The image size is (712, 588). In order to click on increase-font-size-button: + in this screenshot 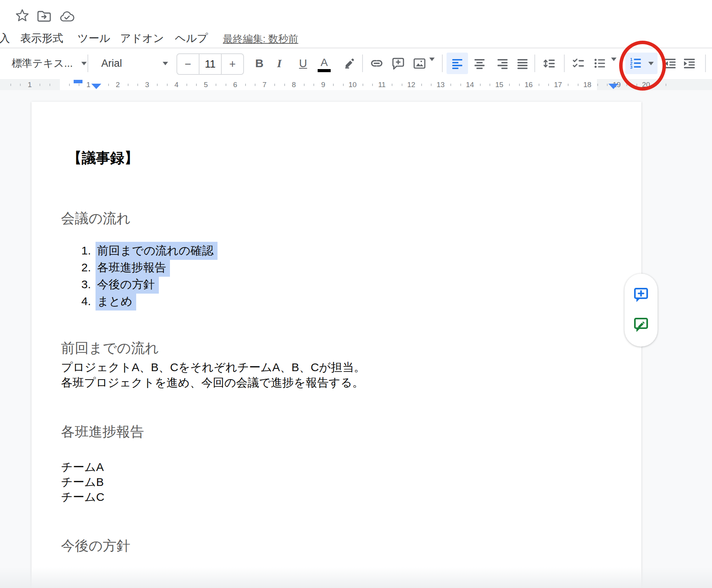, I will do `click(232, 64)`.